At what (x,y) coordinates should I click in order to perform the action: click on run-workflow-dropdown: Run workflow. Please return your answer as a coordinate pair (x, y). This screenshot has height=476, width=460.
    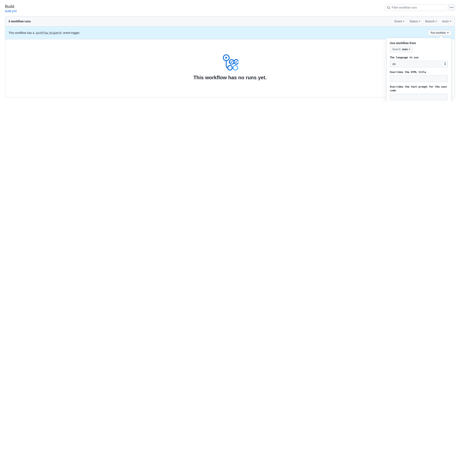
    Looking at the image, I should click on (440, 33).